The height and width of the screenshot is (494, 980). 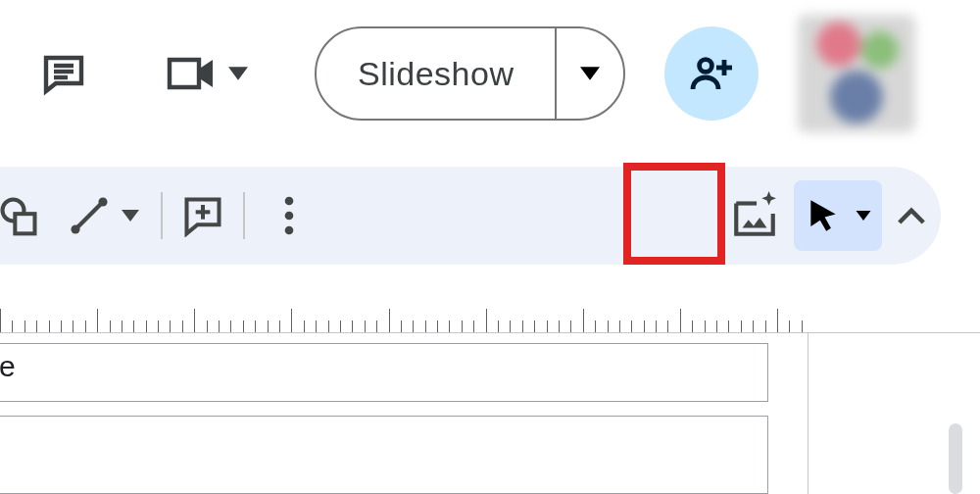 I want to click on meet-video-icon, so click(x=191, y=74).